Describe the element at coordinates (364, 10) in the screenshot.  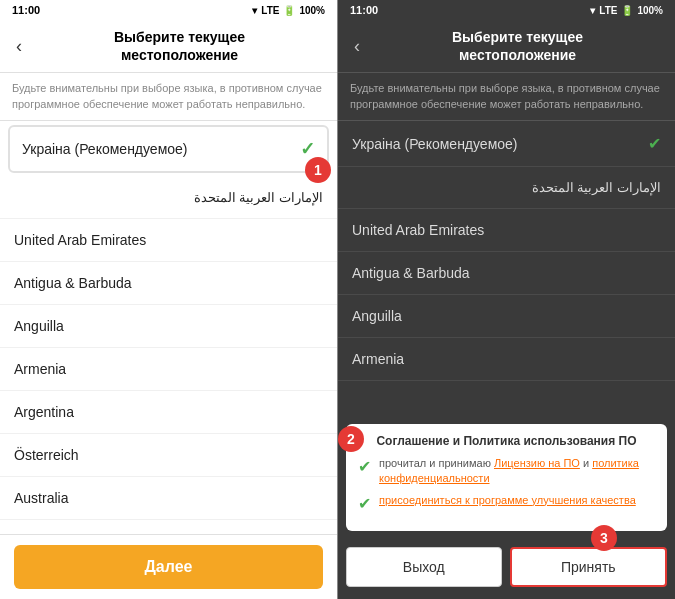
I see `right-time: 11:00` at that location.